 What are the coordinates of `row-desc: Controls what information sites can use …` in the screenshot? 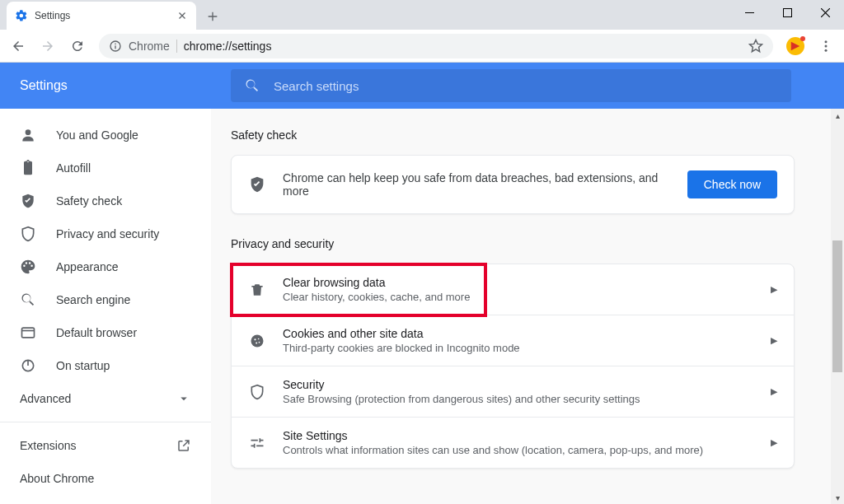 It's located at (518, 450).